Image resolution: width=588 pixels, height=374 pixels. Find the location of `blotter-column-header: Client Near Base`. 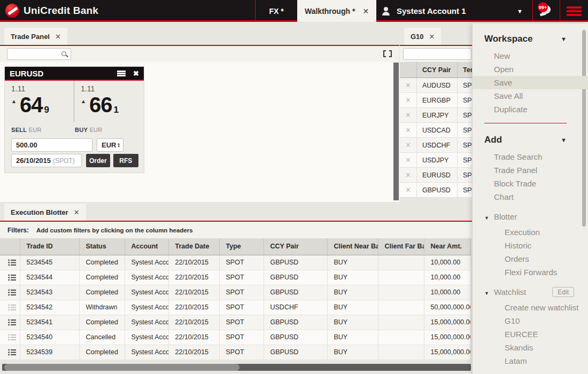

blotter-column-header: Client Near Base is located at coordinates (353, 247).